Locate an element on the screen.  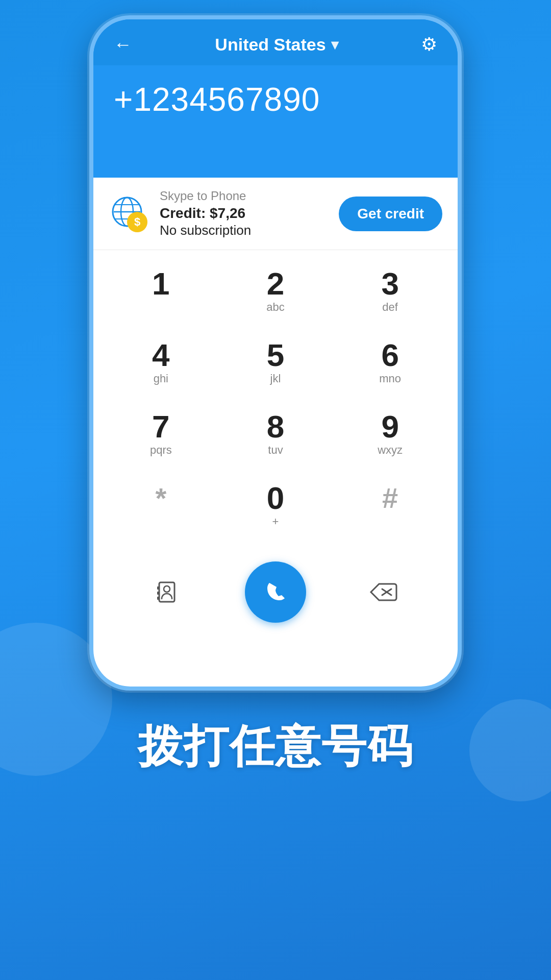
dialpad-row-1: 1 2 abc 3 def is located at coordinates (276, 291).